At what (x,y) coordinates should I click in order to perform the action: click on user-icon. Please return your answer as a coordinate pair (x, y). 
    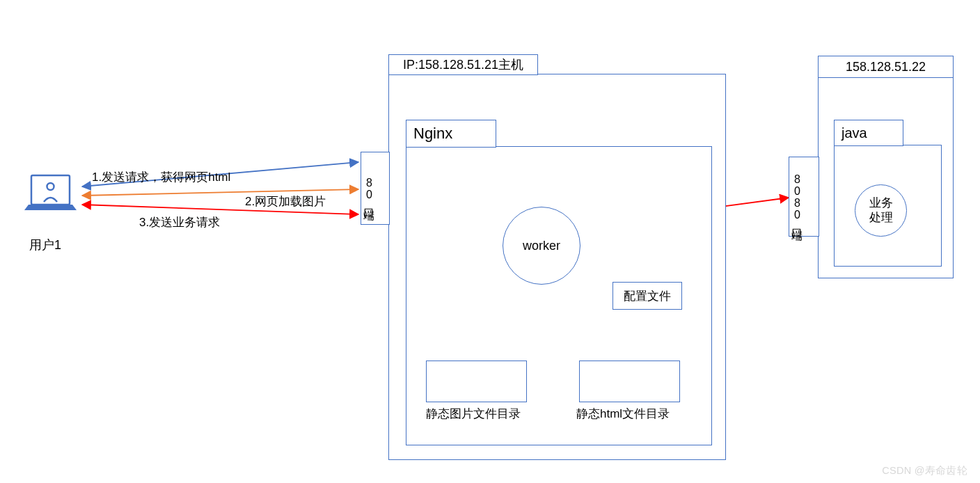
    Looking at the image, I should click on (50, 193).